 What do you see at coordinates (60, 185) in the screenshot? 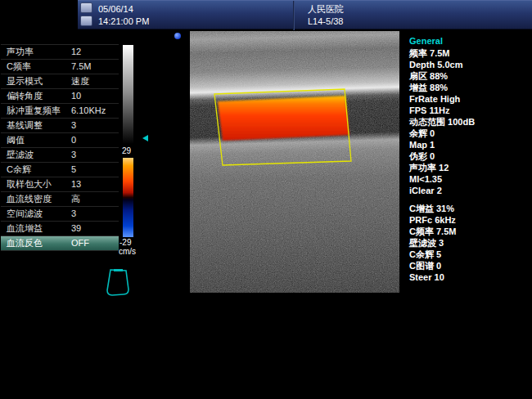
I see `param-row-packet-size: 取样包大小13` at bounding box center [60, 185].